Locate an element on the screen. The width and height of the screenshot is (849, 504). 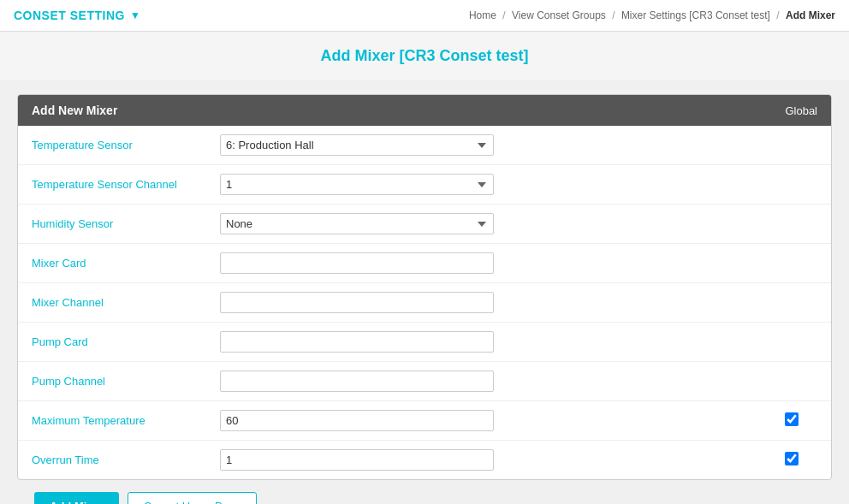
panel-header-global-label: Global is located at coordinates (801, 111).